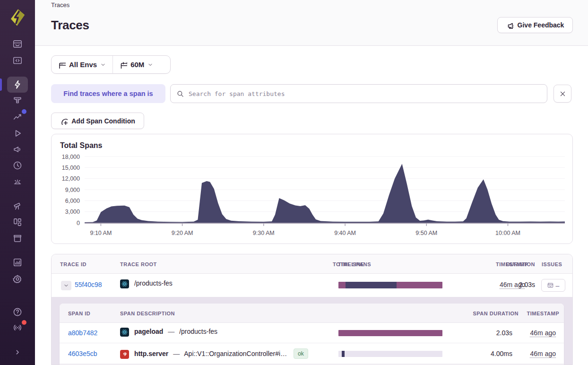 The image size is (588, 365). What do you see at coordinates (148, 331) in the screenshot?
I see `span-op: pageload` at bounding box center [148, 331].